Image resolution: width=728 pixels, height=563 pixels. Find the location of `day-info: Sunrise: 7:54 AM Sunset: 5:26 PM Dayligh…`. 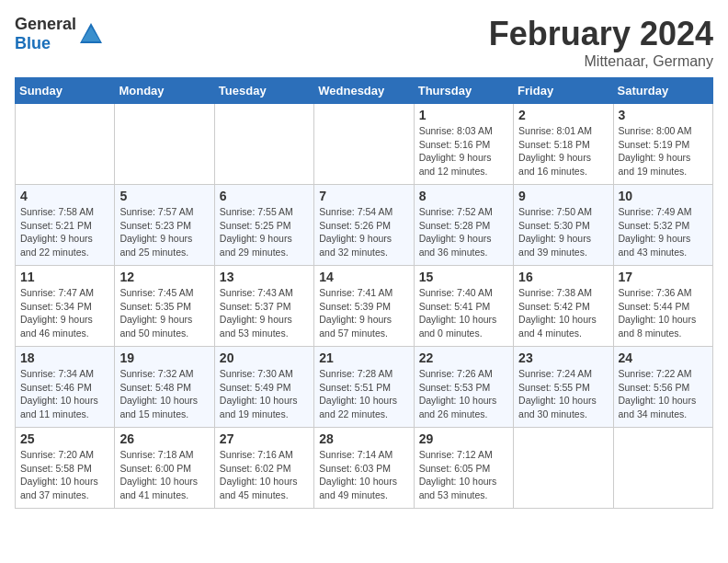

day-info: Sunrise: 7:54 AM Sunset: 5:26 PM Dayligh… is located at coordinates (364, 232).